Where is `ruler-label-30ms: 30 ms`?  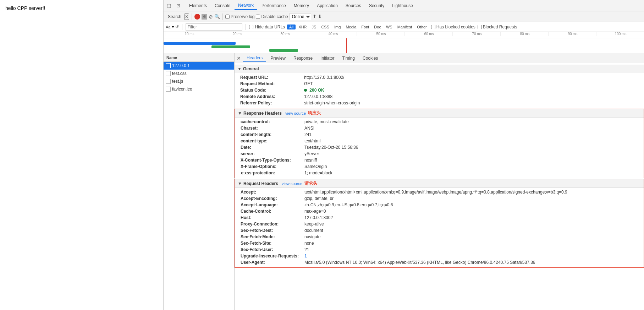 ruler-label-30ms: 30 ms is located at coordinates (285, 34).